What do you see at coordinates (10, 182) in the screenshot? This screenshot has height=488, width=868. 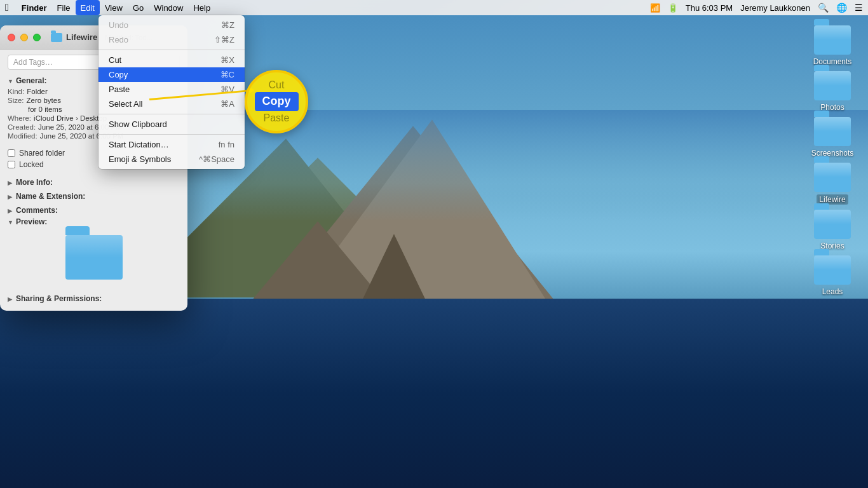 I see `more-info-chevron` at bounding box center [10, 182].